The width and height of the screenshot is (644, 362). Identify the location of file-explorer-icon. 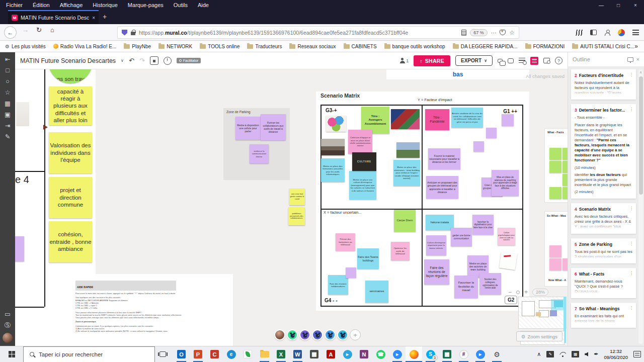
(265, 354).